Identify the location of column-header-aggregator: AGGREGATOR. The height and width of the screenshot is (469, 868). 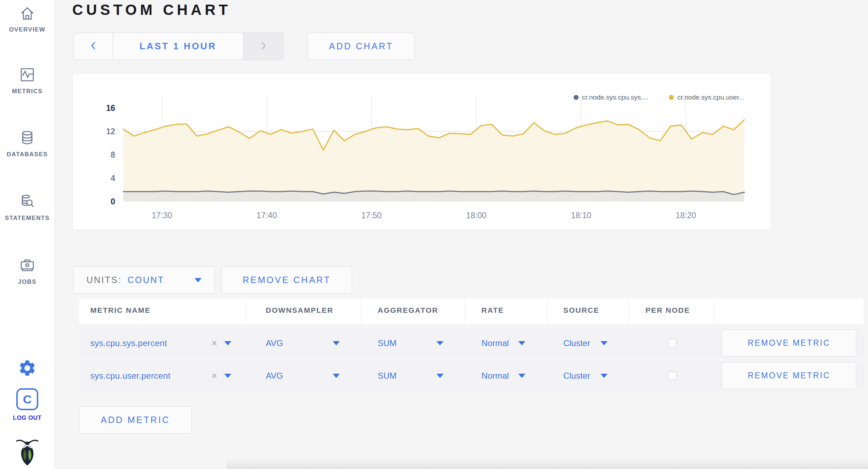
(414, 311).